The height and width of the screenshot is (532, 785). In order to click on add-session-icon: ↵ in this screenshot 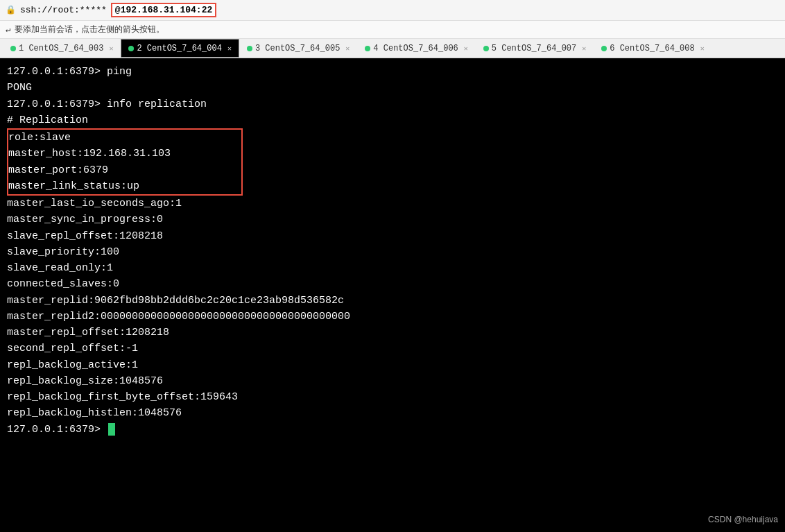, I will do `click(8, 29)`.